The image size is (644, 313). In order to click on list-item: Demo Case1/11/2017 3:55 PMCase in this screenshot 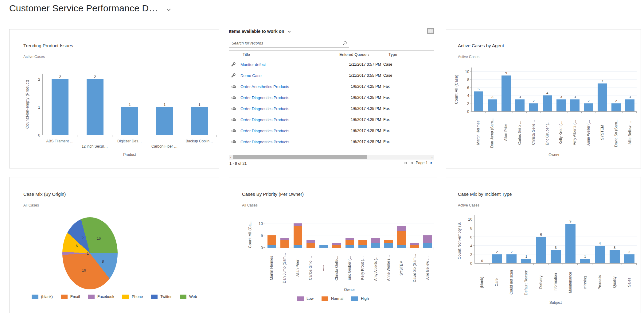, I will do `click(331, 75)`.